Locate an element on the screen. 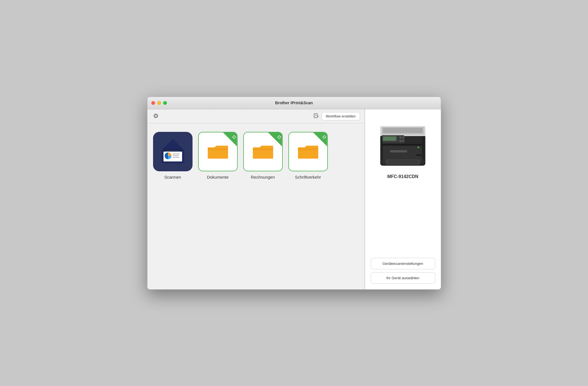 This screenshot has width=588, height=386. rechnungen-label: Rechnungen is located at coordinates (263, 177).